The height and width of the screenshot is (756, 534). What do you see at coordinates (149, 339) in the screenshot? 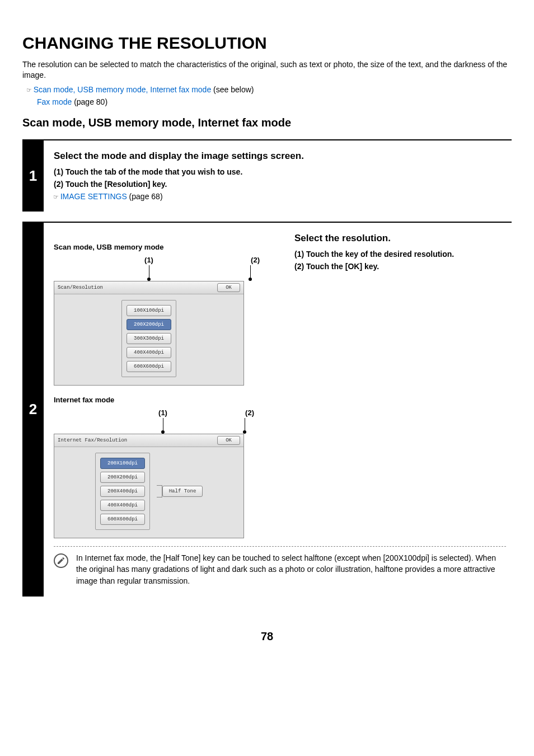
I see `scan-resolution-options: 100X100dpi 200X200dpi 300X300dpi 400X400…` at bounding box center [149, 339].